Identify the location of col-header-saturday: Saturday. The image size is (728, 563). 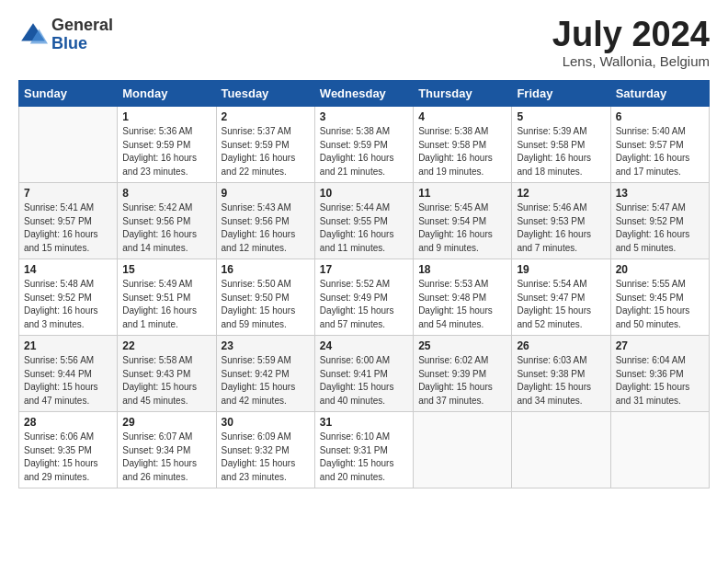
(660, 94).